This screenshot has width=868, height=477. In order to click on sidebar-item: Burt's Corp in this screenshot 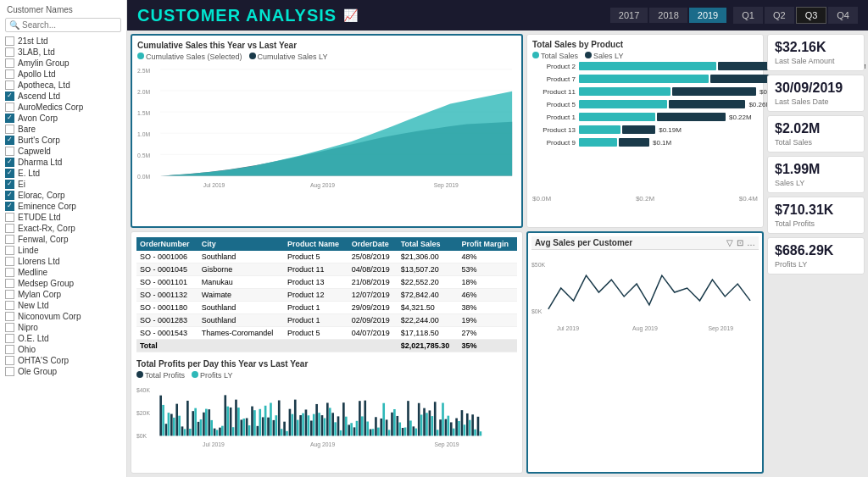, I will do `click(63, 141)`.